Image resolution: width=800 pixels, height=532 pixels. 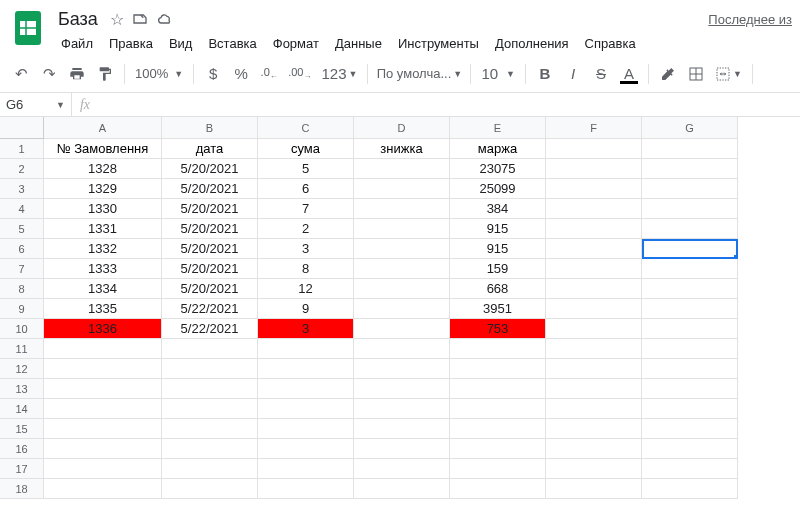 I want to click on cell-G8, so click(x=690, y=289).